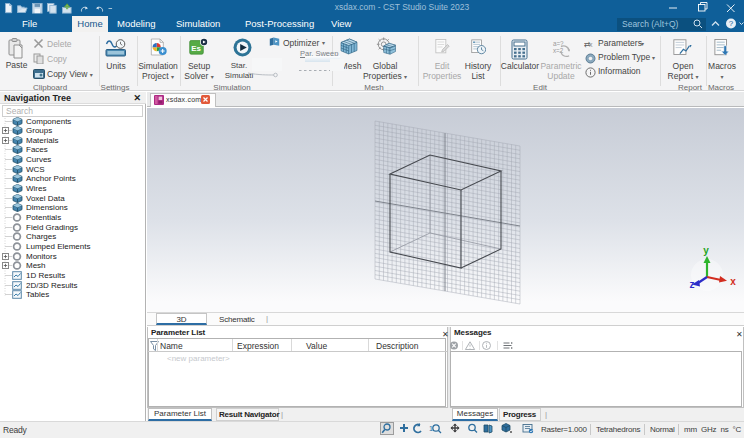 This screenshot has height=438, width=744. What do you see at coordinates (692, 284) in the screenshot?
I see `svg-text: z` at bounding box center [692, 284].